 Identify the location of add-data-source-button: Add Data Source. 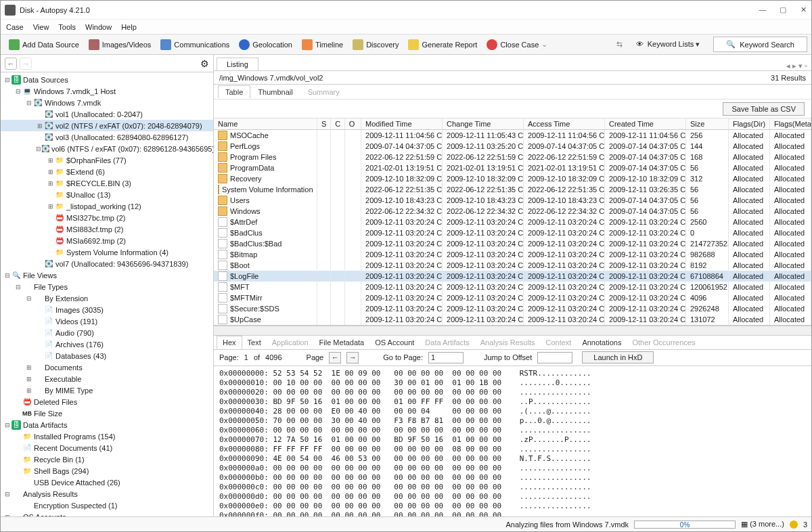
(44, 45).